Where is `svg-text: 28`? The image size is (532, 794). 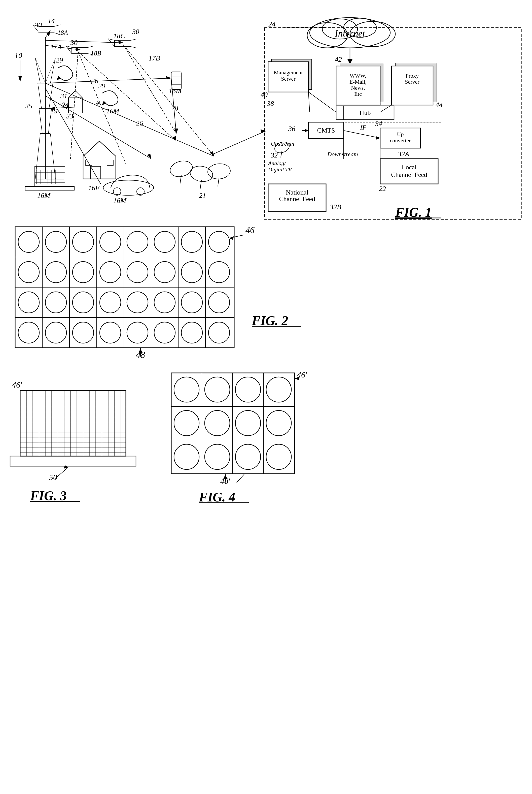
svg-text: 28 is located at coordinates (175, 108).